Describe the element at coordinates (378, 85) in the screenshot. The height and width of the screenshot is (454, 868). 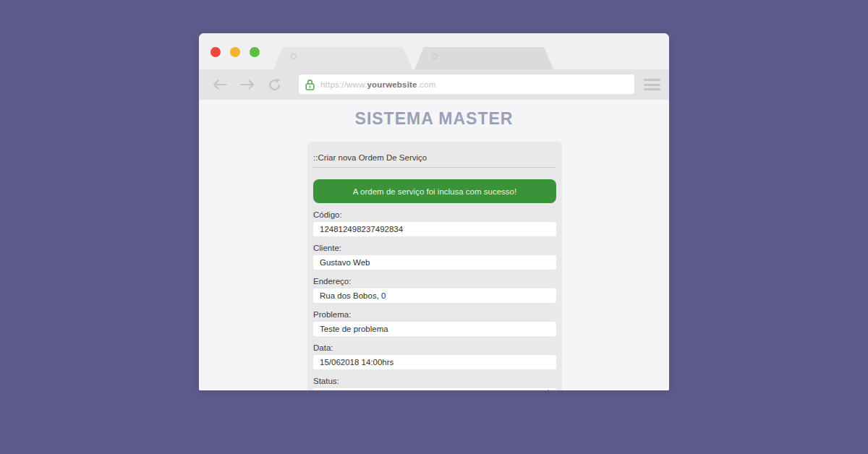
I see `url-text: https://www.yourwebsite.com` at that location.